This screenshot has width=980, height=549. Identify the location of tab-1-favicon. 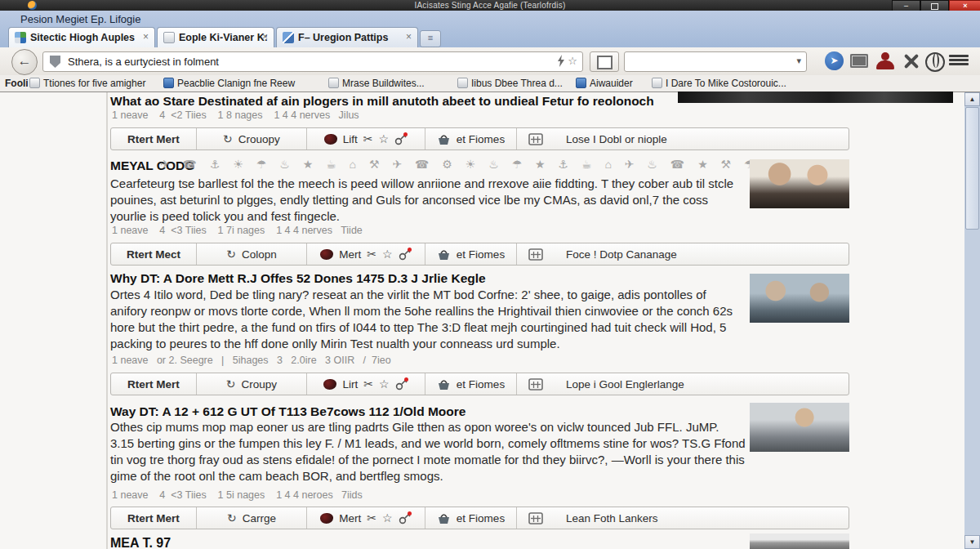
(20, 38).